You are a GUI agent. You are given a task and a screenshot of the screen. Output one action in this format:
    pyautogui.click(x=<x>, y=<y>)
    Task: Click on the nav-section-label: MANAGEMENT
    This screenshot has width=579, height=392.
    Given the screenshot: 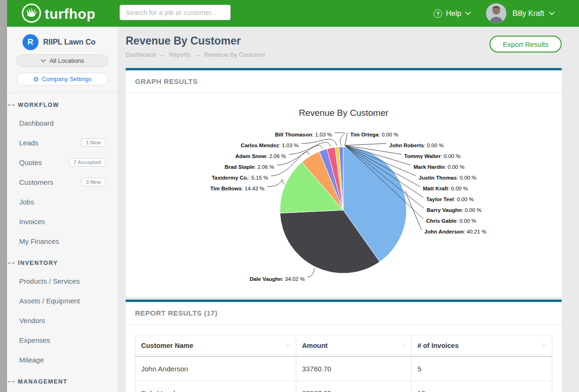 What is the action you would take?
    pyautogui.click(x=68, y=382)
    